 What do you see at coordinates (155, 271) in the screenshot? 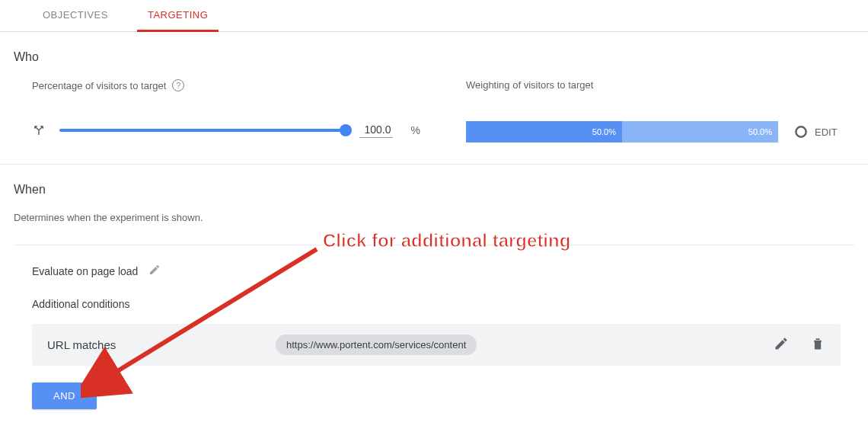
I see `pencil-icon` at bounding box center [155, 271].